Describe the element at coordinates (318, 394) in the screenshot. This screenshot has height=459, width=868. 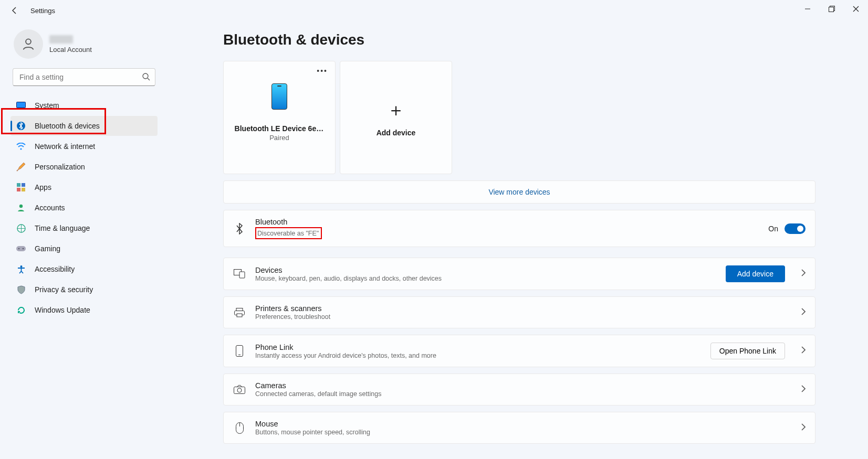
I see `row-subtitle: Connected cameras, default image setting…` at that location.